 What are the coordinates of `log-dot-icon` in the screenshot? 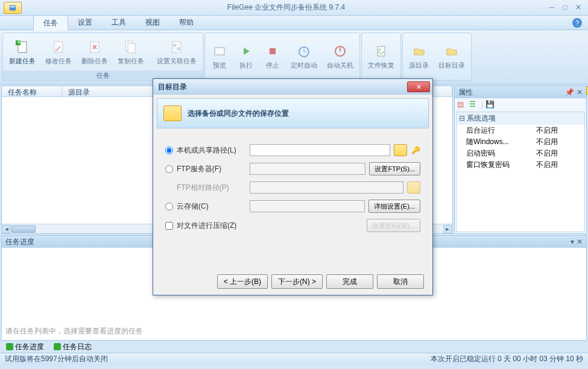 It's located at (57, 347).